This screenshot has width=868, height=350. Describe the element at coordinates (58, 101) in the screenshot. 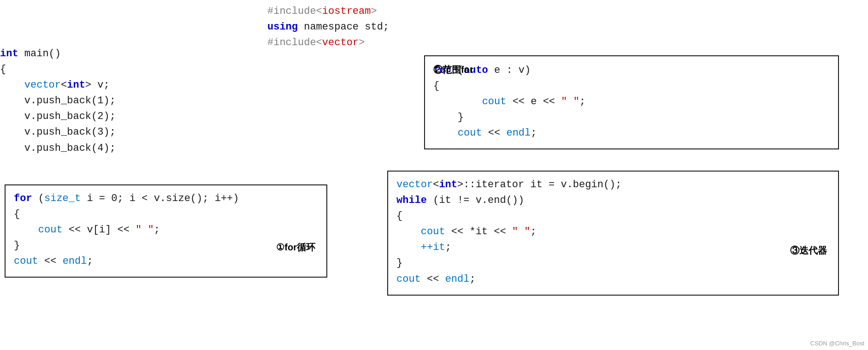

I see `main-code-block: int main() { vector<int> v; v.push_back(…` at that location.